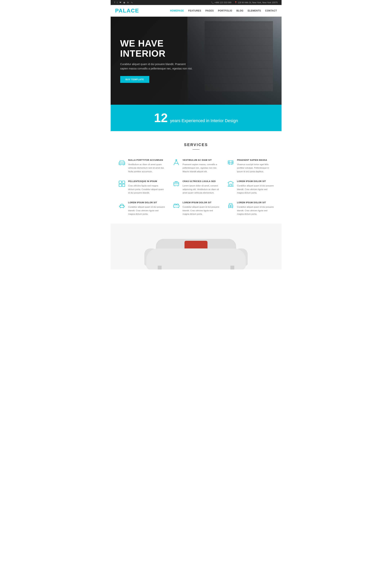  I want to click on services-grid: NULLA PORTTITOR ACCUMSAN Vestibulum ac d…, so click(196, 188).